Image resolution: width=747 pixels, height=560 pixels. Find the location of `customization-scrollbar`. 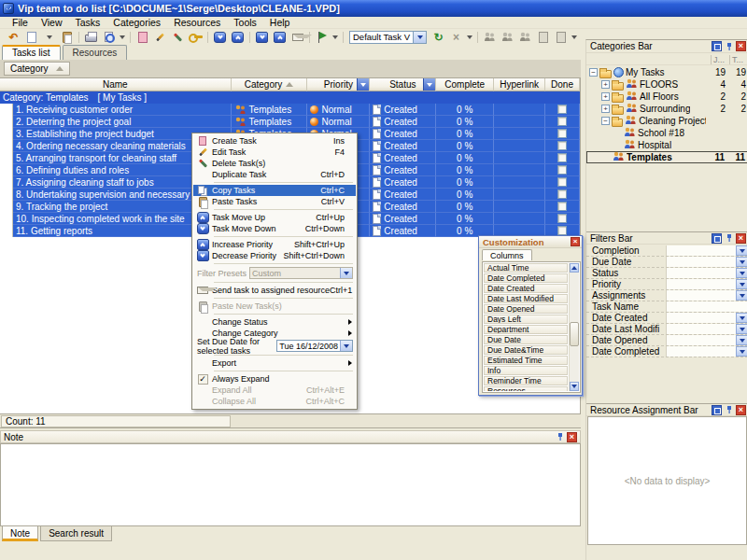

customization-scrollbar is located at coordinates (573, 327).